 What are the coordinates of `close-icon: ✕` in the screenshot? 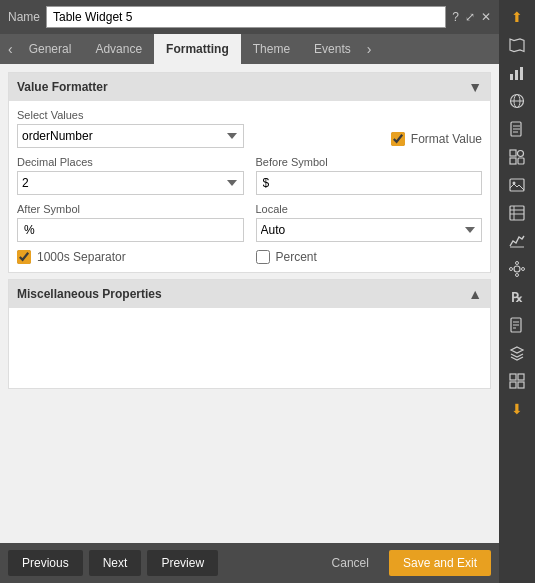 It's located at (486, 17).